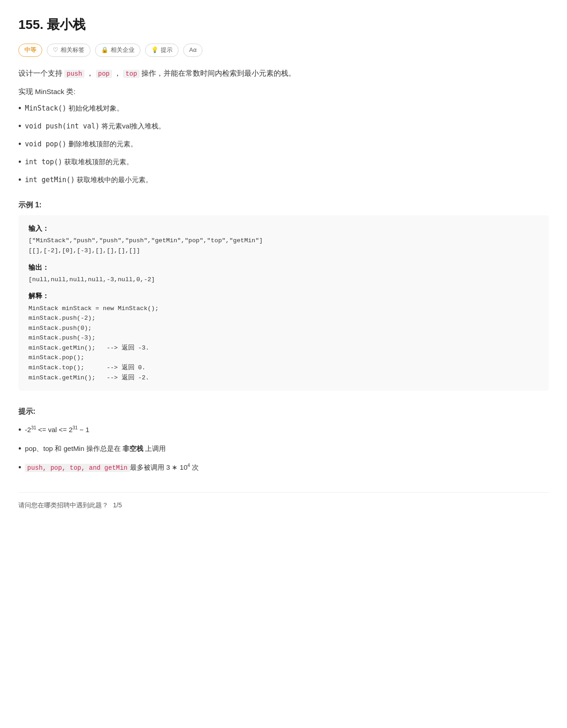 Image resolution: width=567 pixels, height=728 pixels. What do you see at coordinates (105, 50) in the screenshot?
I see `tag-lock-icon: 🔒` at bounding box center [105, 50].